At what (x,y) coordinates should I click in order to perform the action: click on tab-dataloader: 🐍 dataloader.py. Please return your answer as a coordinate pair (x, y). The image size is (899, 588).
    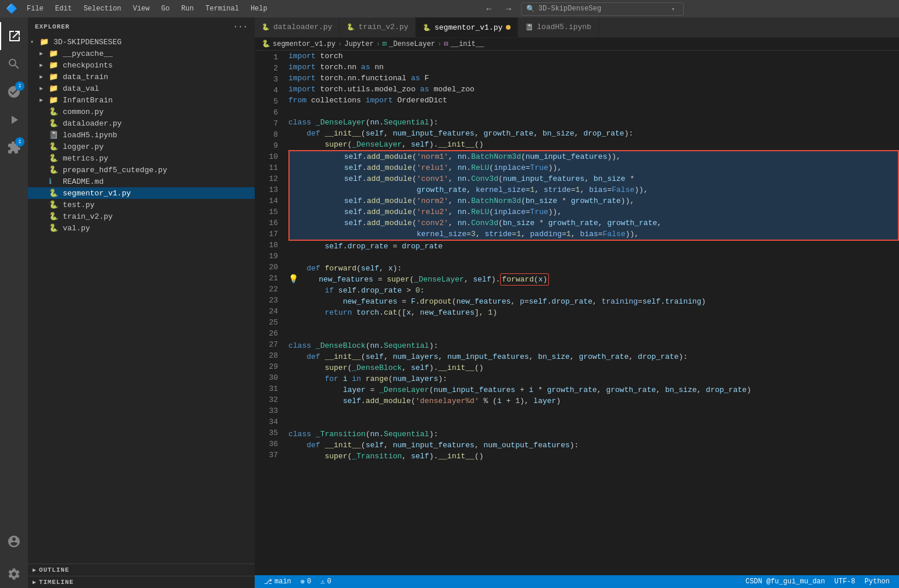
    Looking at the image, I should click on (297, 27).